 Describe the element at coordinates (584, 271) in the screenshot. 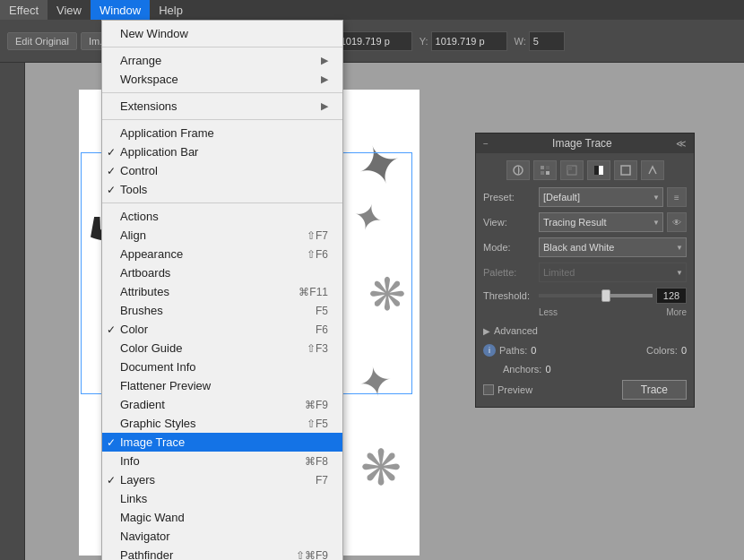

I see `image-trace-panel: − Image Trace ≪` at that location.